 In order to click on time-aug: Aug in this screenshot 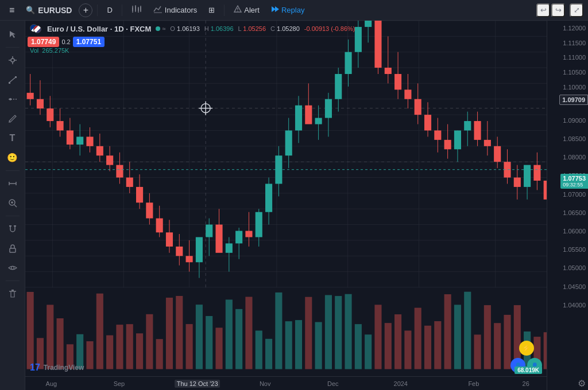, I will do `click(52, 384)`.